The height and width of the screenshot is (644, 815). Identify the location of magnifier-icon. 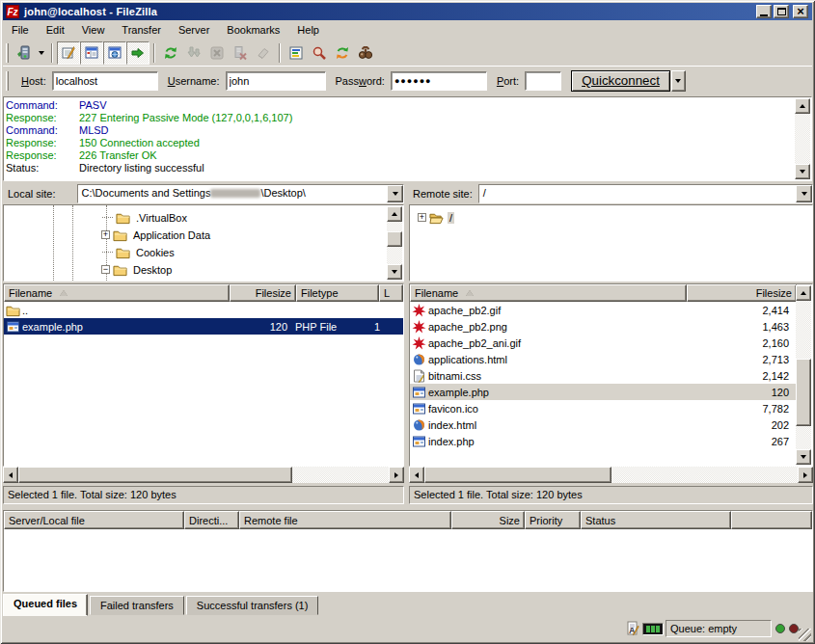
(319, 53).